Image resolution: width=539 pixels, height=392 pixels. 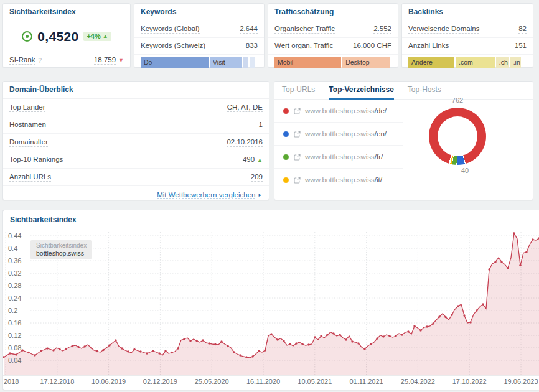 I want to click on metric-label: Wert organ. Traffic, so click(x=304, y=46).